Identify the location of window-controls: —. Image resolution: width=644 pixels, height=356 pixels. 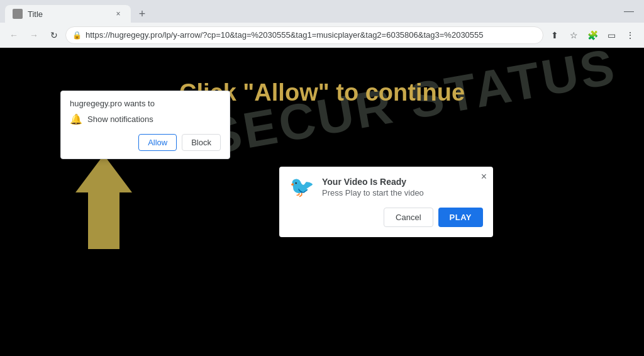
(631, 11).